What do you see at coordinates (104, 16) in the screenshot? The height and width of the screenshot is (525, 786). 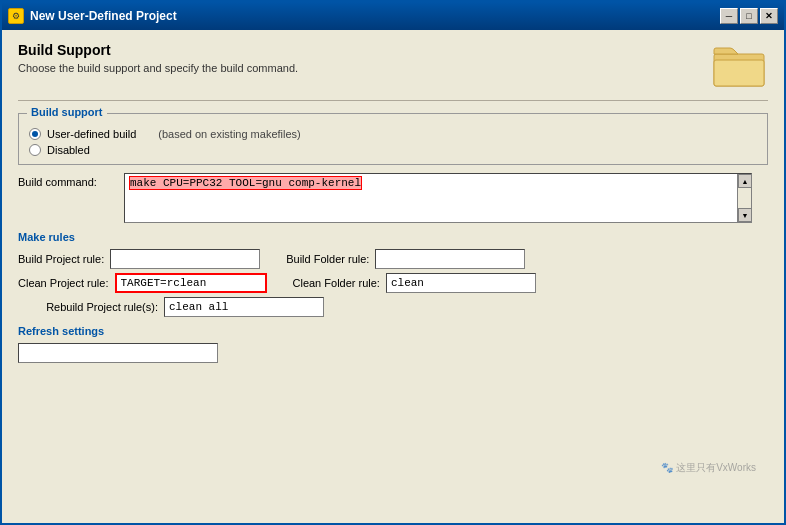 I see `window-title: New User-Defined Project` at bounding box center [104, 16].